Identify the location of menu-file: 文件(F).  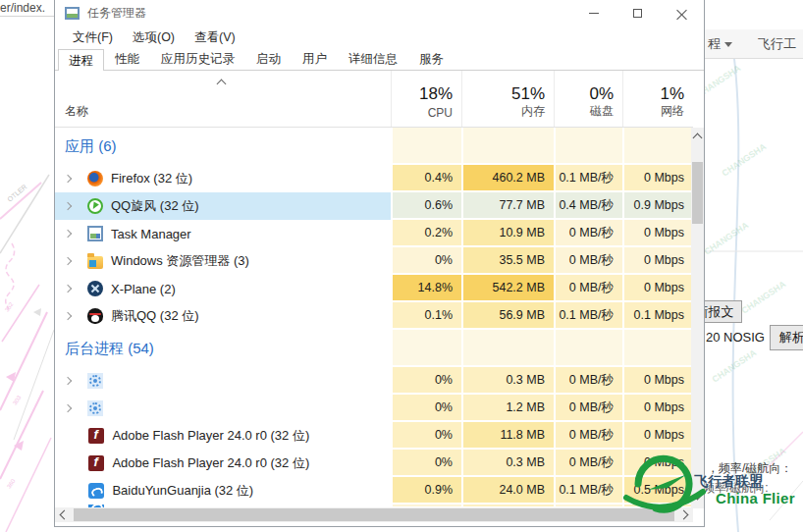
(92, 37).